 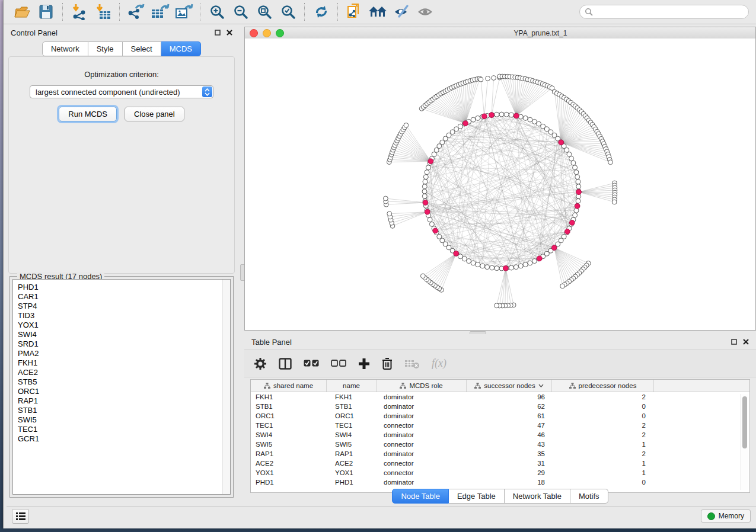 What do you see at coordinates (103, 12) in the screenshot?
I see `import-table-button` at bounding box center [103, 12].